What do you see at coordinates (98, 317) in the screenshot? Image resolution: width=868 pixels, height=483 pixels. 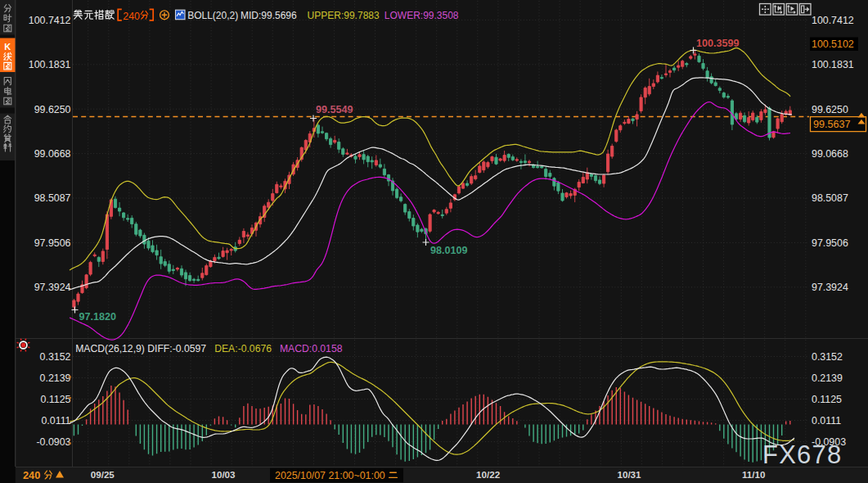 I see `svg-text: 97.1820` at bounding box center [98, 317].